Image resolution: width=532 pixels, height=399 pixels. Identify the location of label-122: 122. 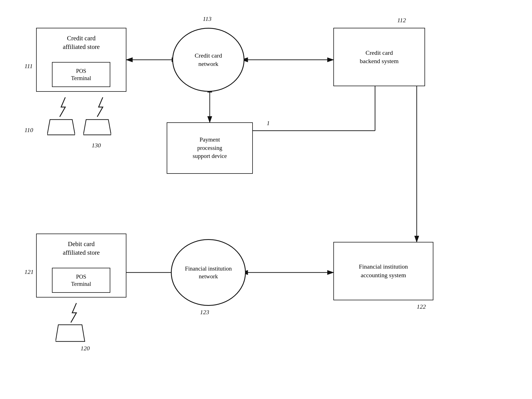
(421, 307).